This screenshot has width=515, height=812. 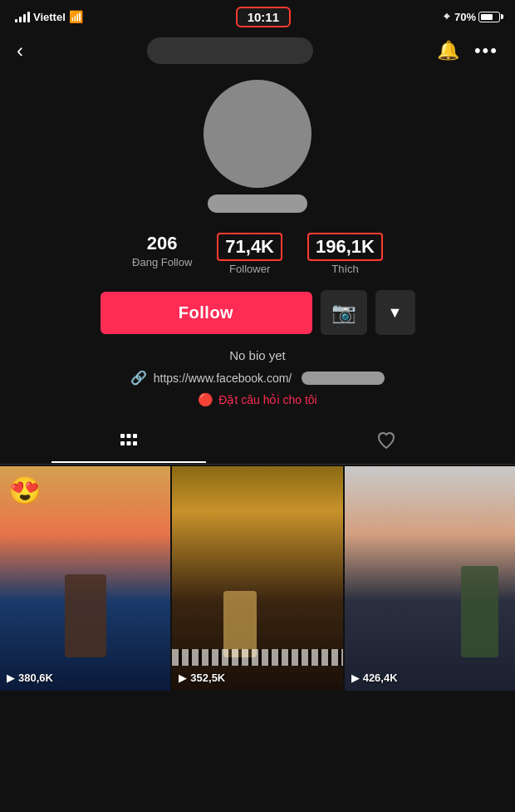 What do you see at coordinates (258, 146) in the screenshot?
I see `avatar-container` at bounding box center [258, 146].